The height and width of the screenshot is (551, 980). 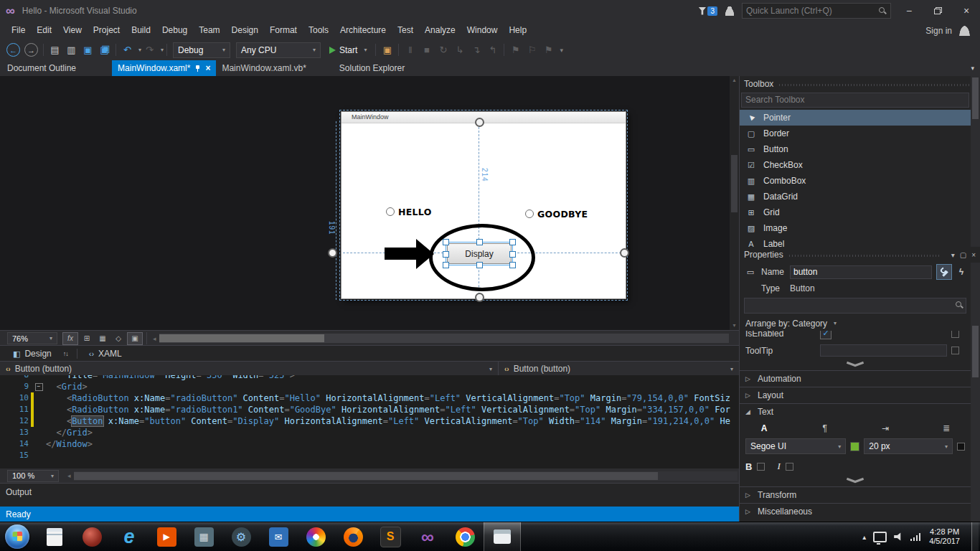 What do you see at coordinates (409, 212) in the screenshot?
I see `radiobutton-hello: HELLO` at bounding box center [409, 212].